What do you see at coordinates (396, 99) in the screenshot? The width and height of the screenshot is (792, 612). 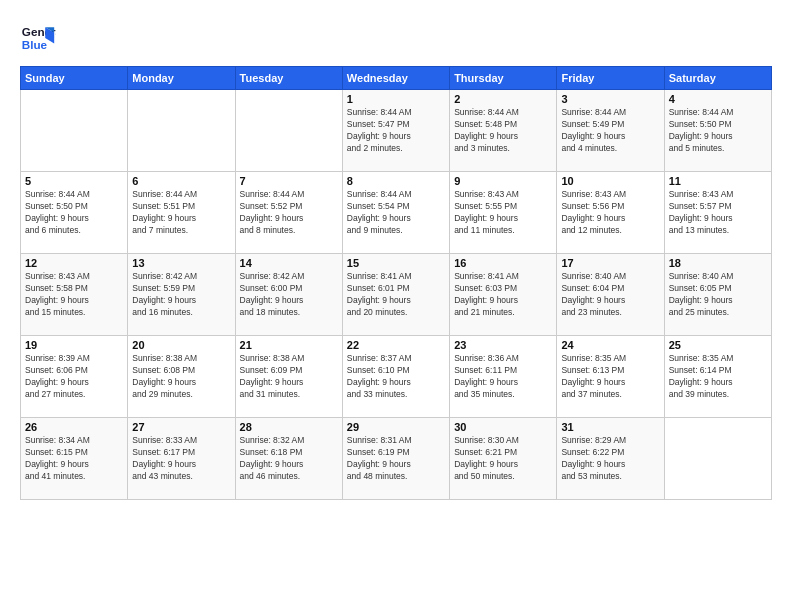 I see `day-number: 1` at bounding box center [396, 99].